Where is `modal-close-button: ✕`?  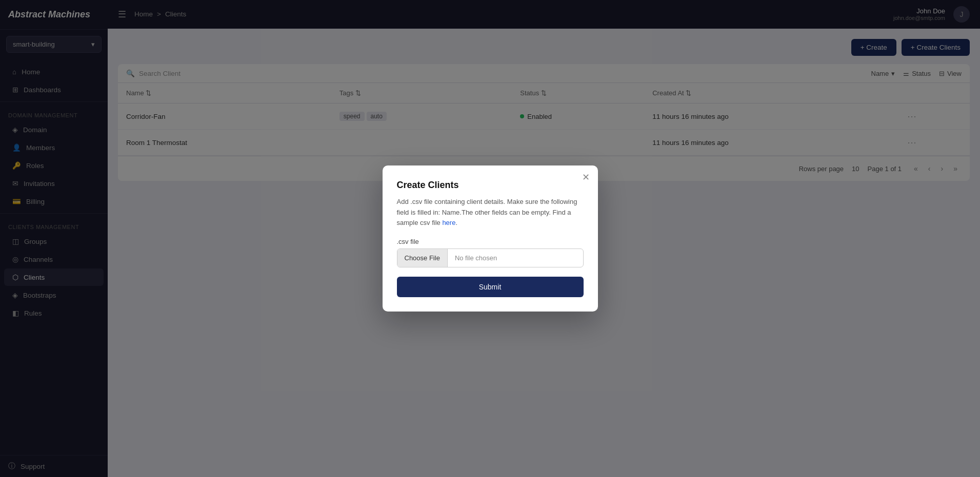
modal-close-button: ✕ is located at coordinates (586, 177).